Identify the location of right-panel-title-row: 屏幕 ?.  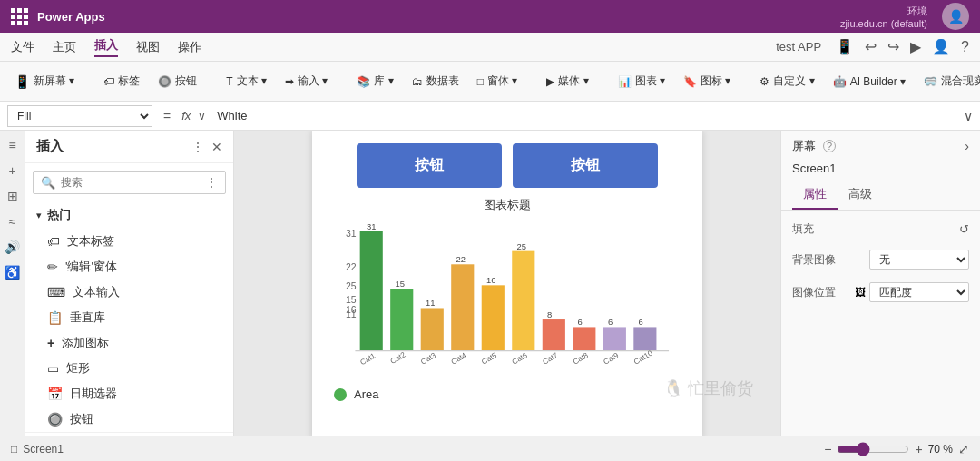
(814, 146).